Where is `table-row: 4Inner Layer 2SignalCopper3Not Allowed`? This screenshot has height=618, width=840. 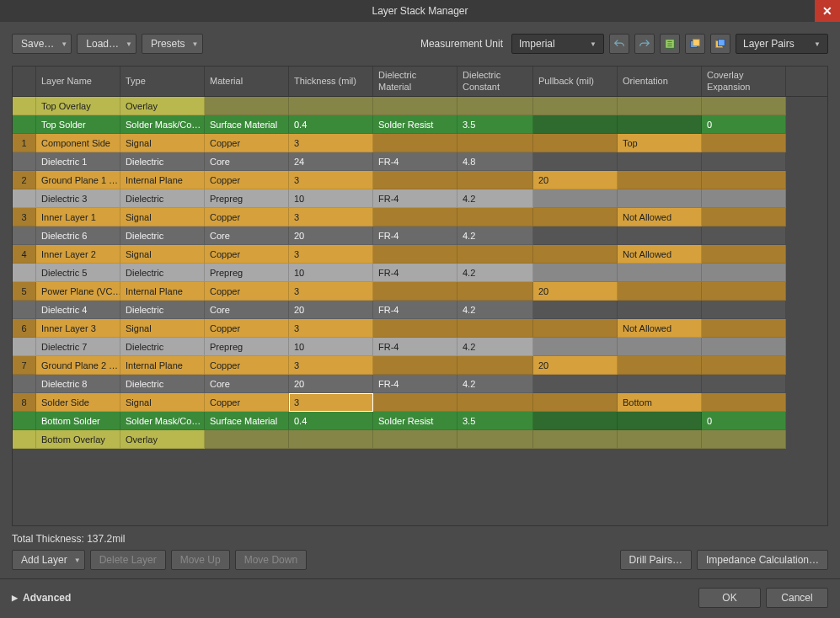
table-row: 4Inner Layer 2SignalCopper3Not Allowed is located at coordinates (420, 254).